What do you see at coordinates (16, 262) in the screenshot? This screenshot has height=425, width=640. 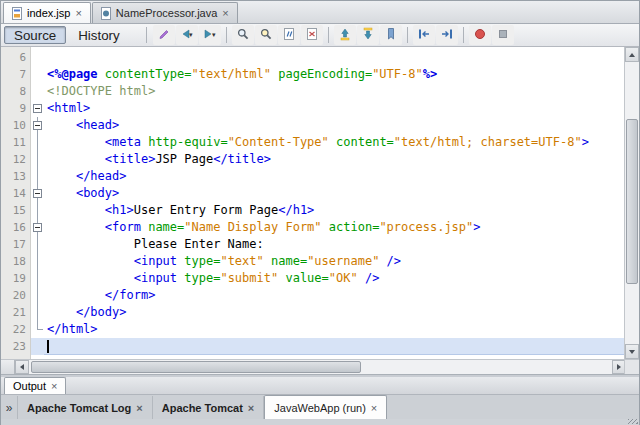 I see `line-number: 18` at bounding box center [16, 262].